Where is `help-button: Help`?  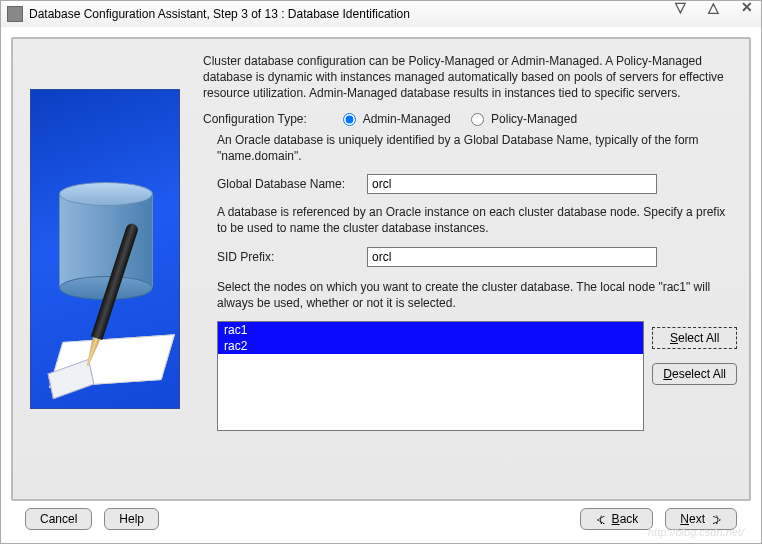 help-button: Help is located at coordinates (132, 519).